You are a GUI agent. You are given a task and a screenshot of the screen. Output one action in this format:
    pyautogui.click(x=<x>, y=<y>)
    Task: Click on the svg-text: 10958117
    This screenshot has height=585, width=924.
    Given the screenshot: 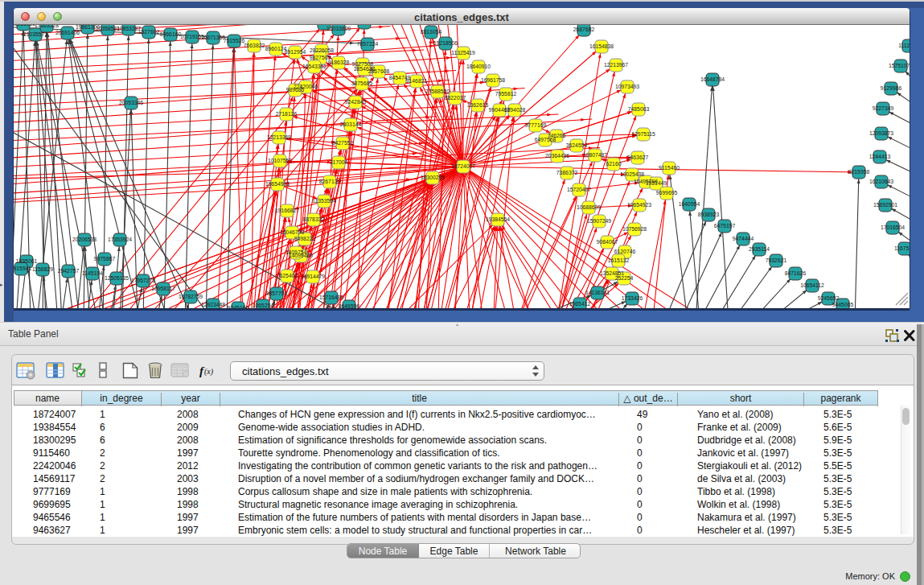 What is the action you would take?
    pyautogui.click(x=163, y=288)
    